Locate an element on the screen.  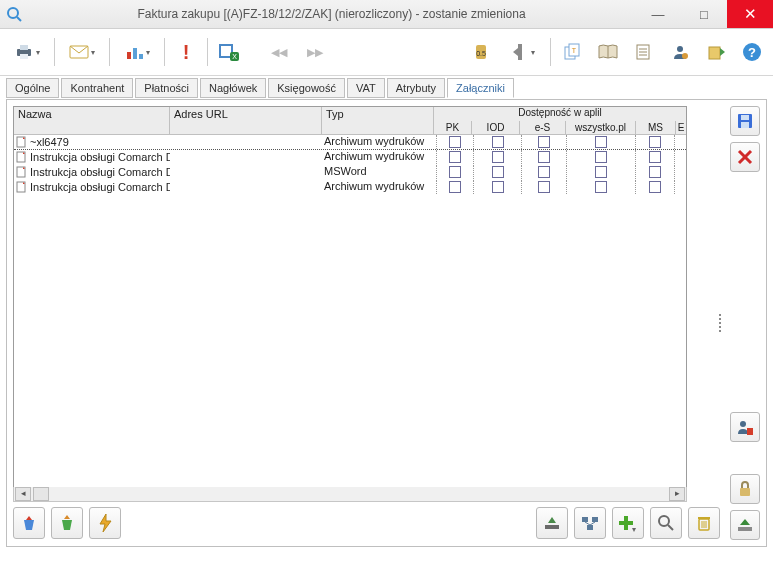
lock-button is located at coordinates (745, 489).